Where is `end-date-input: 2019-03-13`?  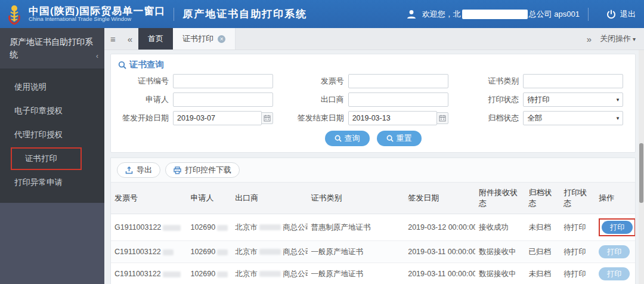 end-date-input: 2019-03-13 is located at coordinates (392, 118).